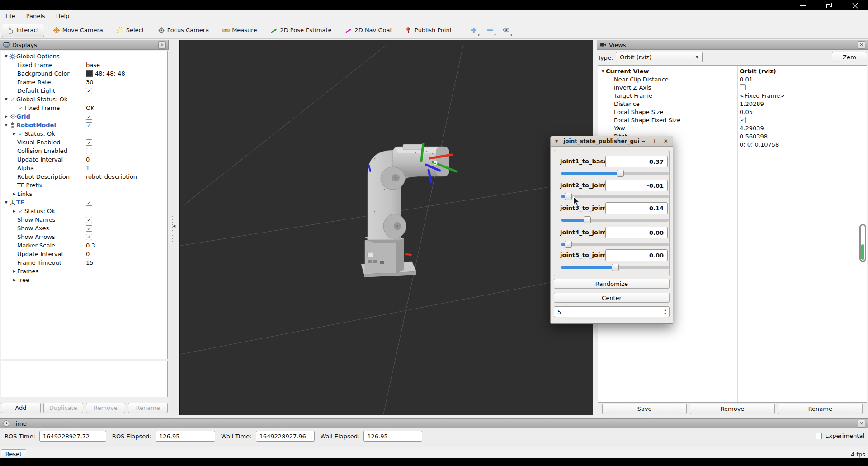  I want to click on tree-row: ▼Current ViewOrbit (rviz), so click(732, 71).